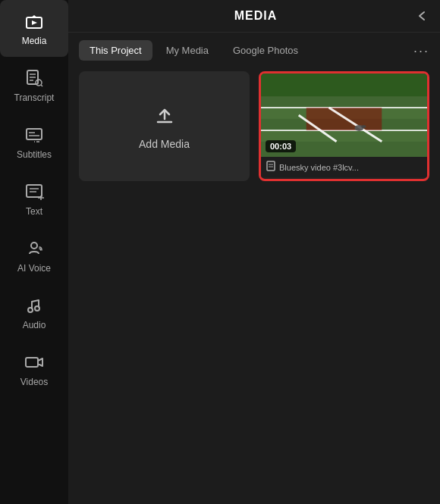 This screenshot has height=504, width=440. Describe the element at coordinates (34, 211) in the screenshot. I see `sidebar-label-text: Text` at that location.